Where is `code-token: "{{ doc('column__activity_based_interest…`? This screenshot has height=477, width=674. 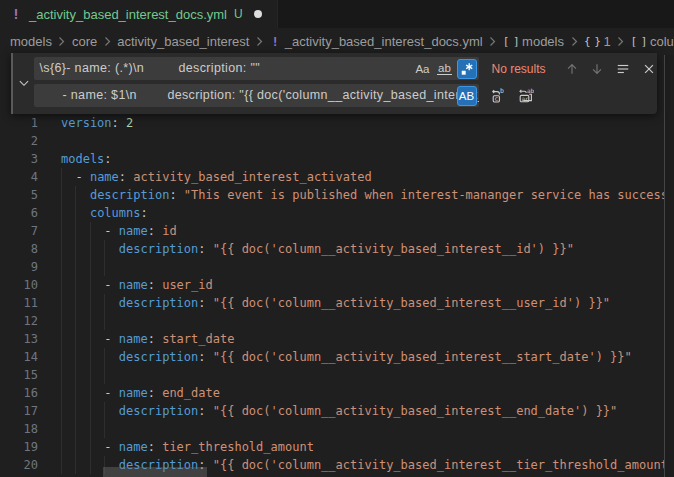 code-token: "{{ doc('column__activity_based_interest… is located at coordinates (440, 465).